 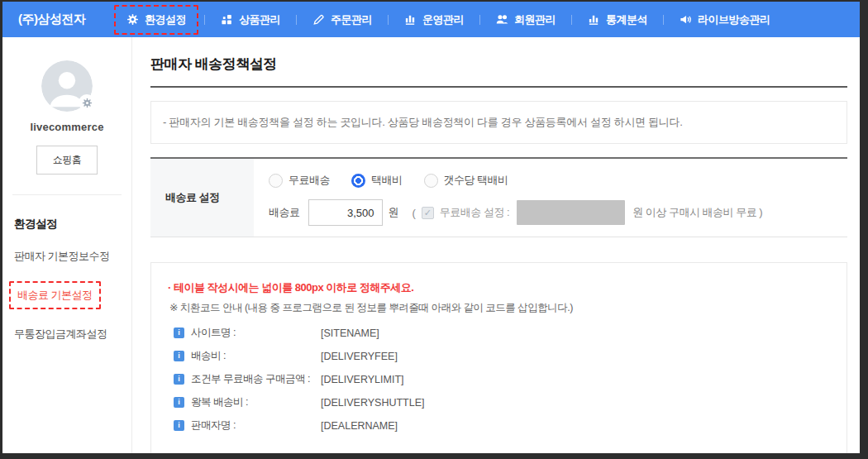 What do you see at coordinates (67, 195) in the screenshot?
I see `sidebar-divider` at bounding box center [67, 195].